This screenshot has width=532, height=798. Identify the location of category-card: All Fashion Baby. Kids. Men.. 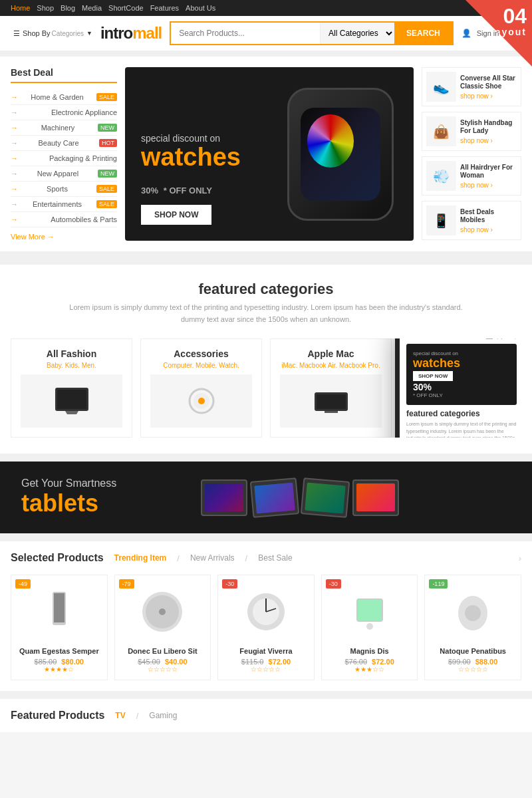
(72, 388).